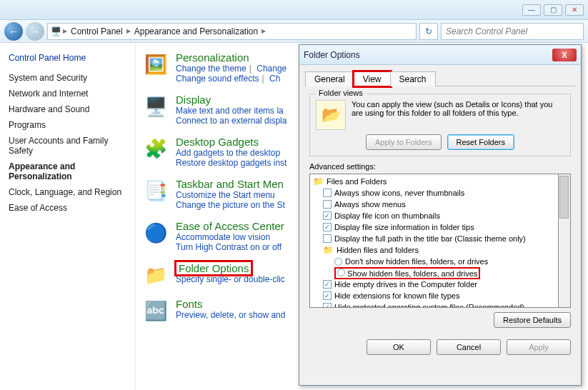 The image size is (588, 390). What do you see at coordinates (156, 311) in the screenshot?
I see `fonts-icon: 🔤` at bounding box center [156, 311].